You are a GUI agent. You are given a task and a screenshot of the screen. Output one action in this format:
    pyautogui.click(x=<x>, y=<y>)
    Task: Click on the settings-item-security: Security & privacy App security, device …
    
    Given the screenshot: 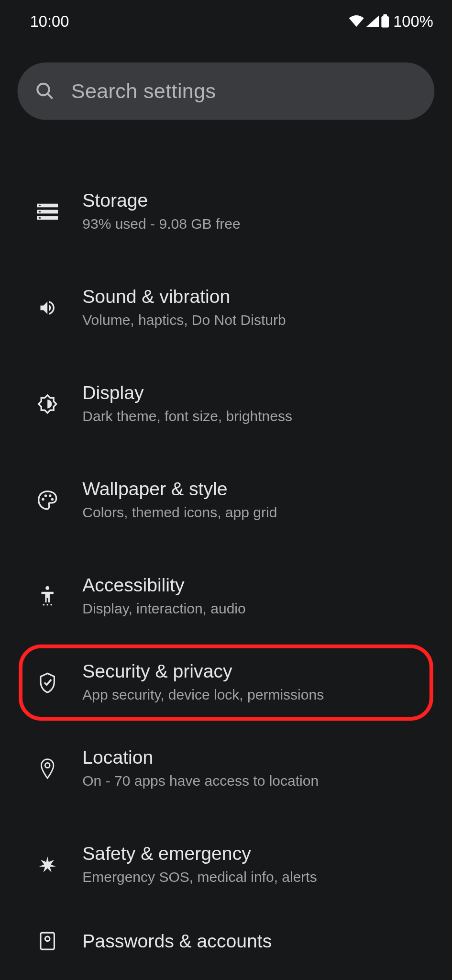 What is the action you would take?
    pyautogui.click(x=233, y=682)
    